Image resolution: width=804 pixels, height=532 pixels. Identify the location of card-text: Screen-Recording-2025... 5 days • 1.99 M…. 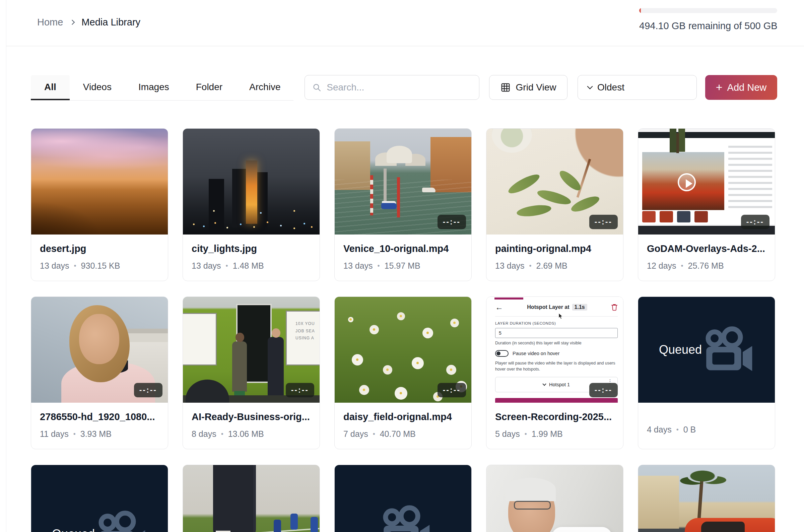
(555, 426).